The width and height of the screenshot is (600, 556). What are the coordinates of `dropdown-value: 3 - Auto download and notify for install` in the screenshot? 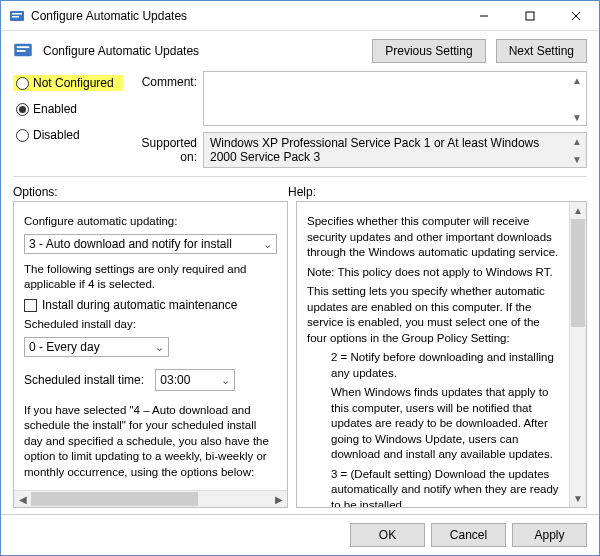 It's located at (130, 244).